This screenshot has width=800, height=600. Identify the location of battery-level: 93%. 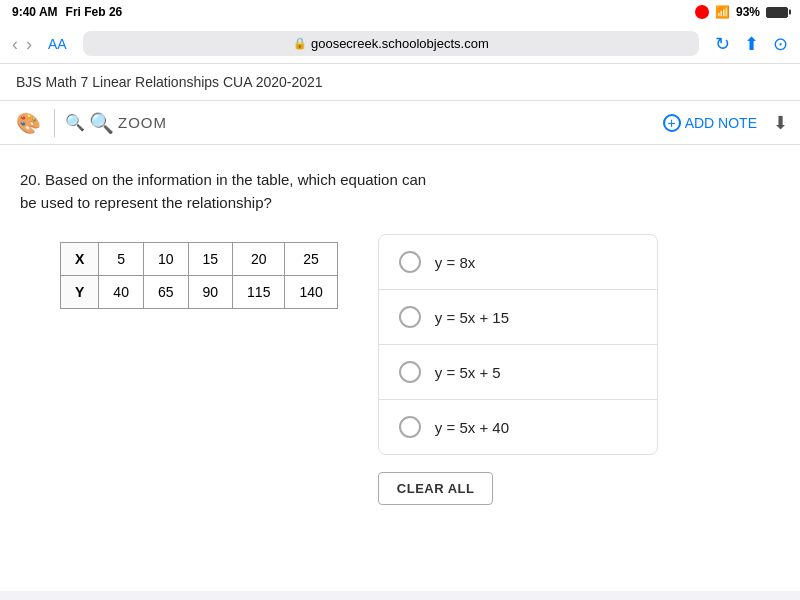
(748, 12).